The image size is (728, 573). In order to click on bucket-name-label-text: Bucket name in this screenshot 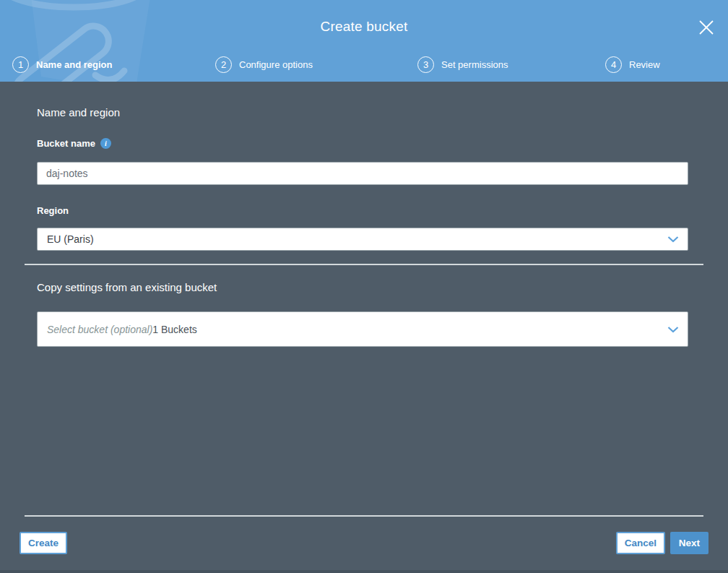, I will do `click(66, 143)`.